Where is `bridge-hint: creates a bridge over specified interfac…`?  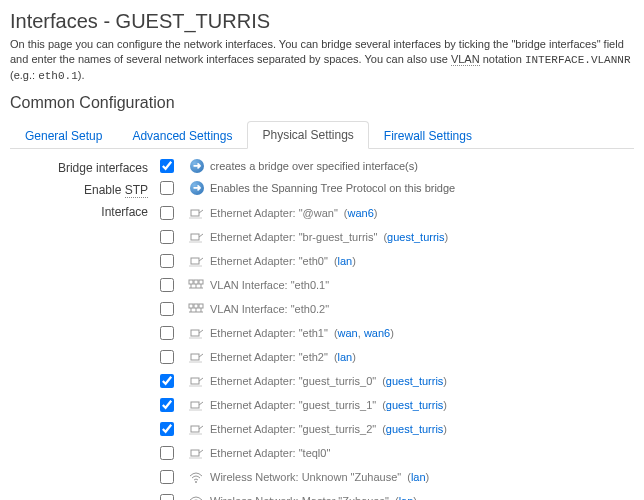
bridge-hint: creates a bridge over specified interfac… is located at coordinates (314, 166).